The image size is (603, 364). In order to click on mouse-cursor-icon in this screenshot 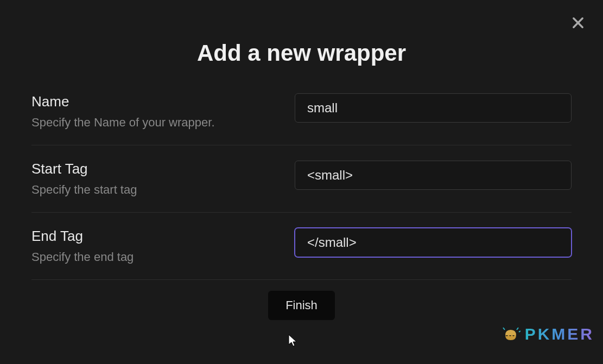, I will do `click(293, 341)`.